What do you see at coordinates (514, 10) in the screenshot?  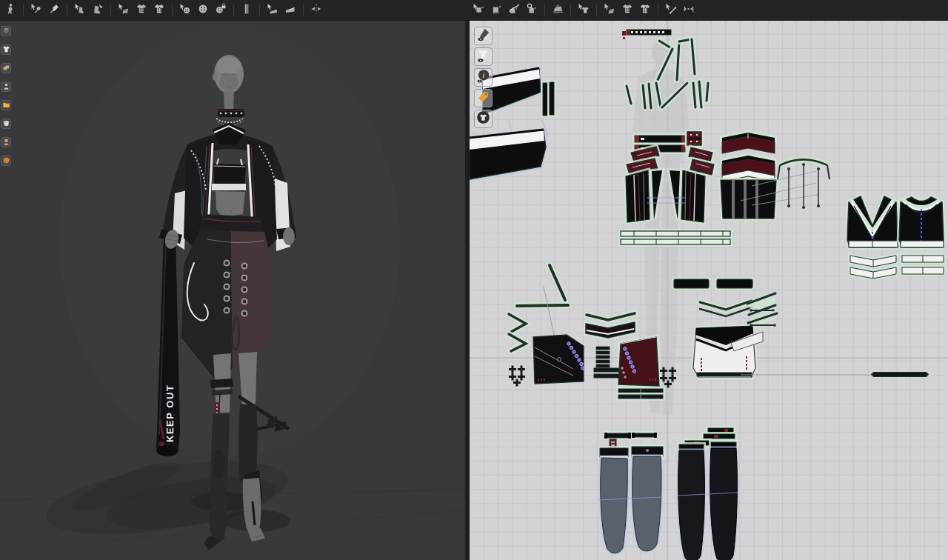 I see `pattern-curve-icon` at bounding box center [514, 10].